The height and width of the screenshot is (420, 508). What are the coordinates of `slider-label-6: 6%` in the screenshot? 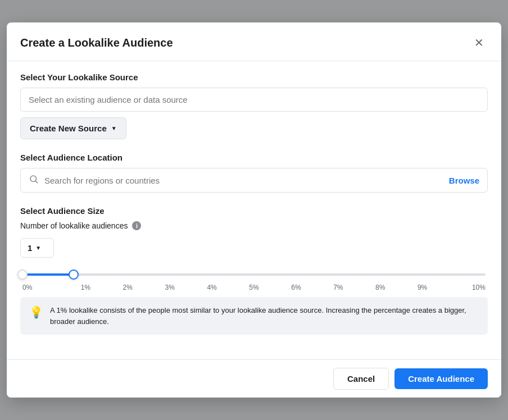 It's located at (296, 287).